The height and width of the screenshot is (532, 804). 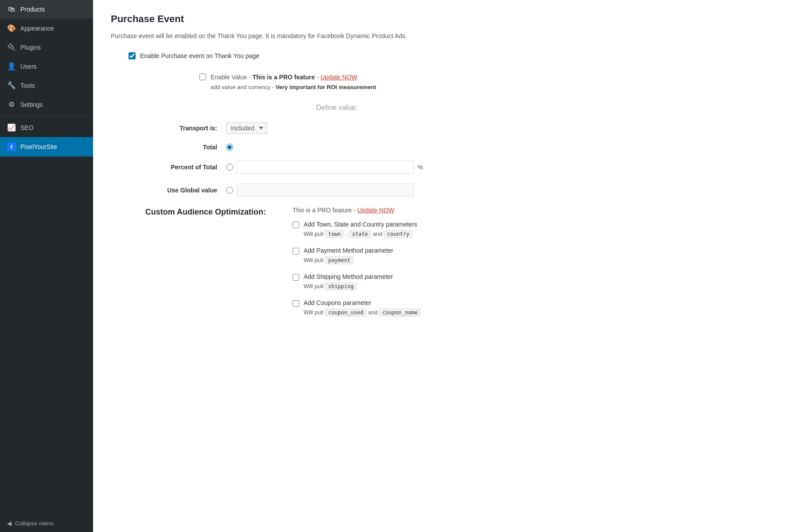 What do you see at coordinates (337, 147) in the screenshot?
I see `total-row: Total` at bounding box center [337, 147].